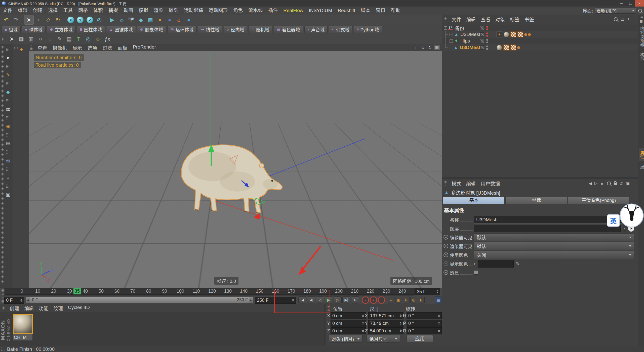 This screenshot has height=352, width=644. What do you see at coordinates (58, 20) in the screenshot?
I see `rotate-tool: ↻` at bounding box center [58, 20].